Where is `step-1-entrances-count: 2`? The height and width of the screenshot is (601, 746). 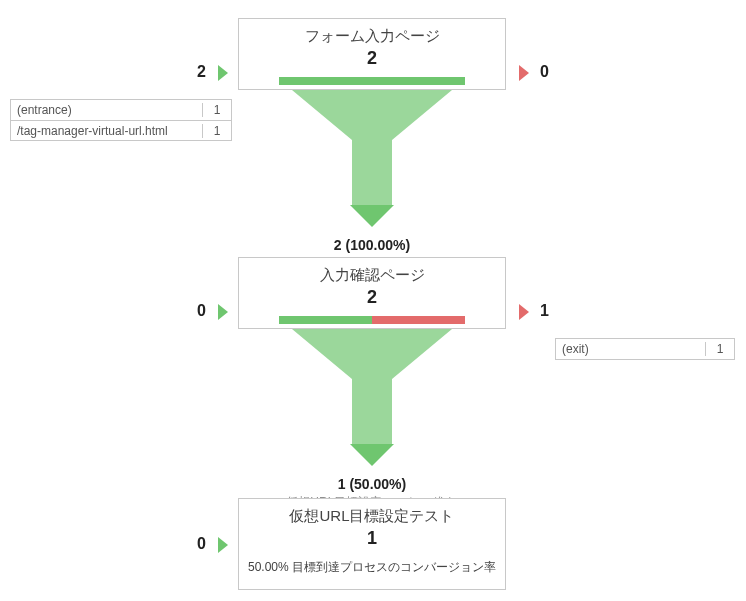 step-1-entrances-count: 2 is located at coordinates (202, 72).